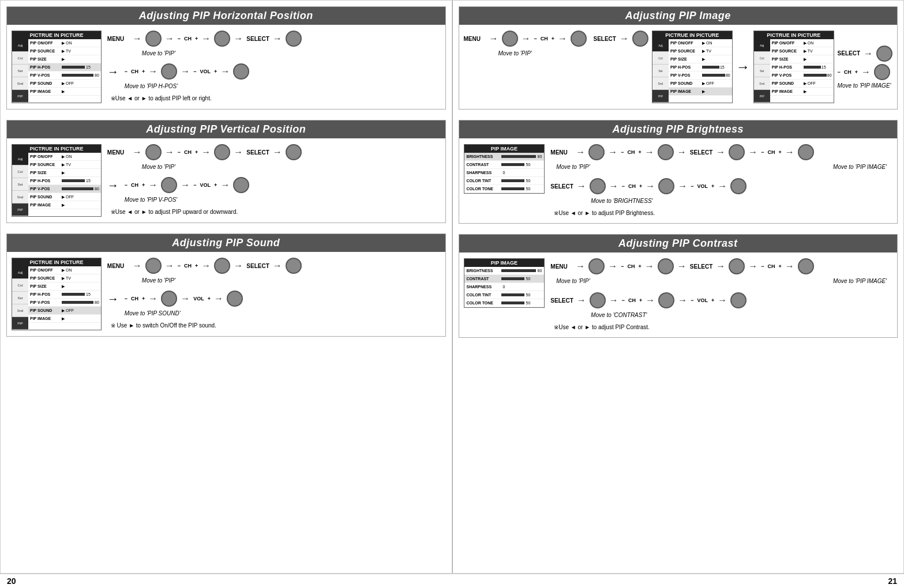  Describe the element at coordinates (738, 186) in the screenshot. I see `btn-vol-br3` at that location.